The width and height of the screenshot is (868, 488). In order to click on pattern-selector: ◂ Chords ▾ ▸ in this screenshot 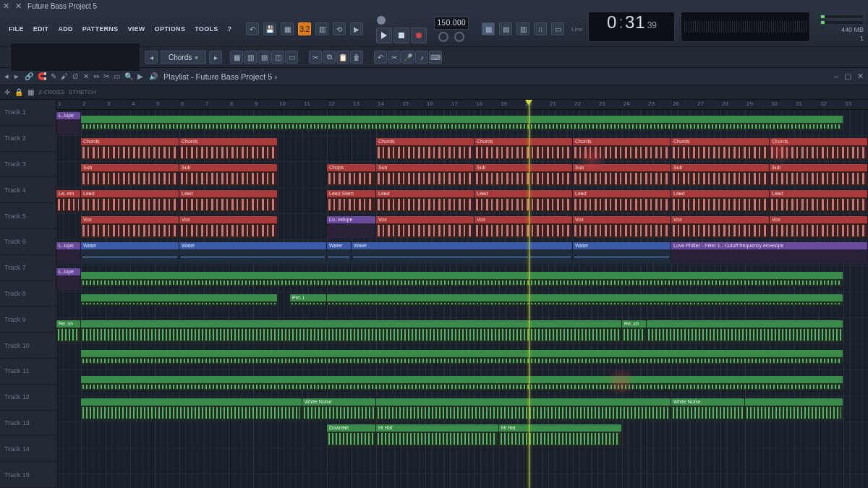, I will do `click(184, 57)`.